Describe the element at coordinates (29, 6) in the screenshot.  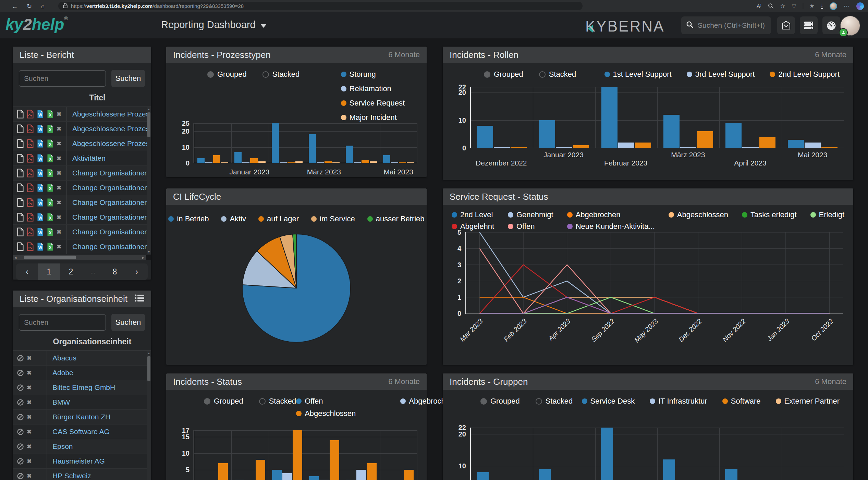
I see `refresh-icon: ↻` at that location.